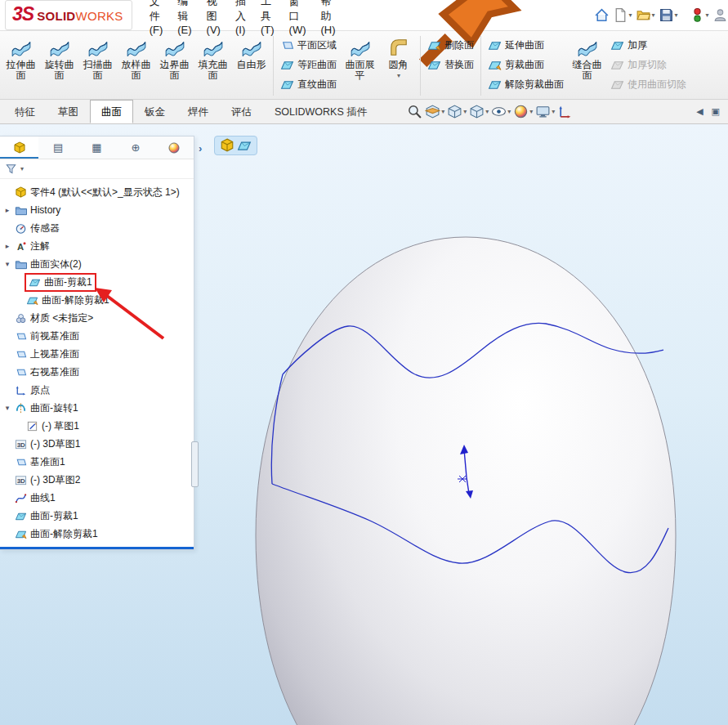 Image resolution: width=728 pixels, height=725 pixels. Describe the element at coordinates (57, 147) in the screenshot. I see `propertymanager-tab: ▤` at that location.